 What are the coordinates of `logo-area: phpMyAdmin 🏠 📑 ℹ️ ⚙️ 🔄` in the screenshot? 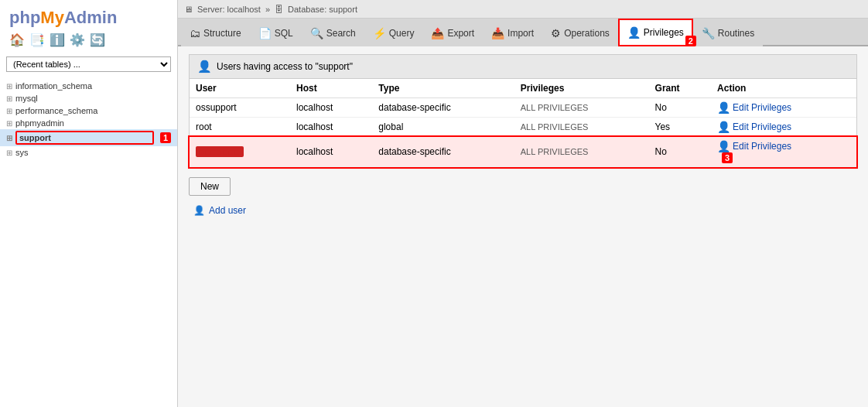 It's located at (88, 26).